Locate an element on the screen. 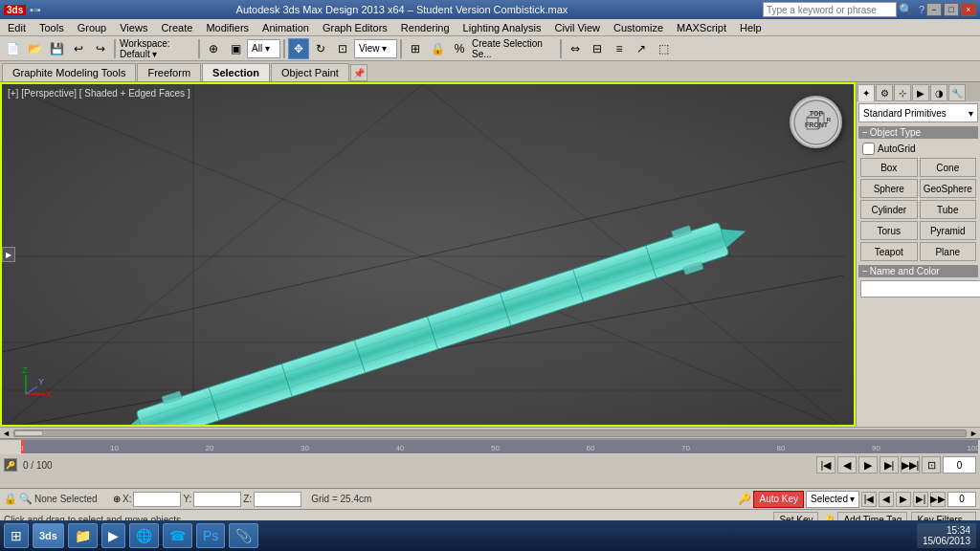 This screenshot has width=980, height=551. go-start-button: |◀ is located at coordinates (826, 465).